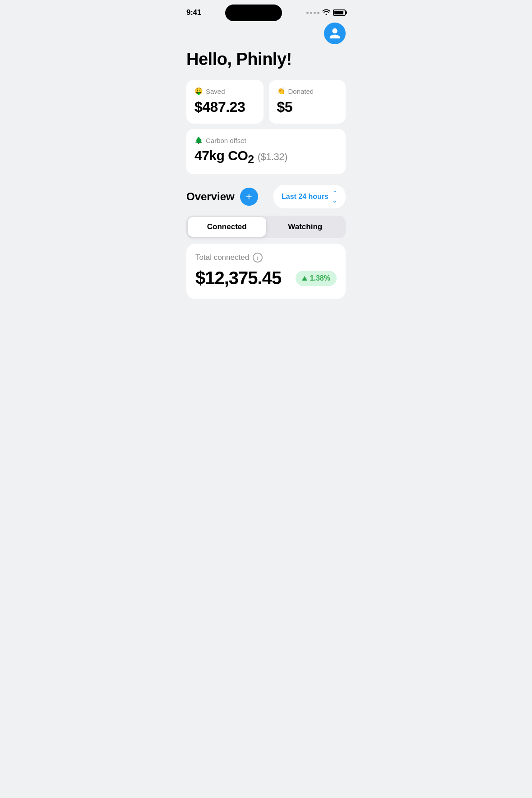  I want to click on donated-card: 👏 Donated $5, so click(308, 102).